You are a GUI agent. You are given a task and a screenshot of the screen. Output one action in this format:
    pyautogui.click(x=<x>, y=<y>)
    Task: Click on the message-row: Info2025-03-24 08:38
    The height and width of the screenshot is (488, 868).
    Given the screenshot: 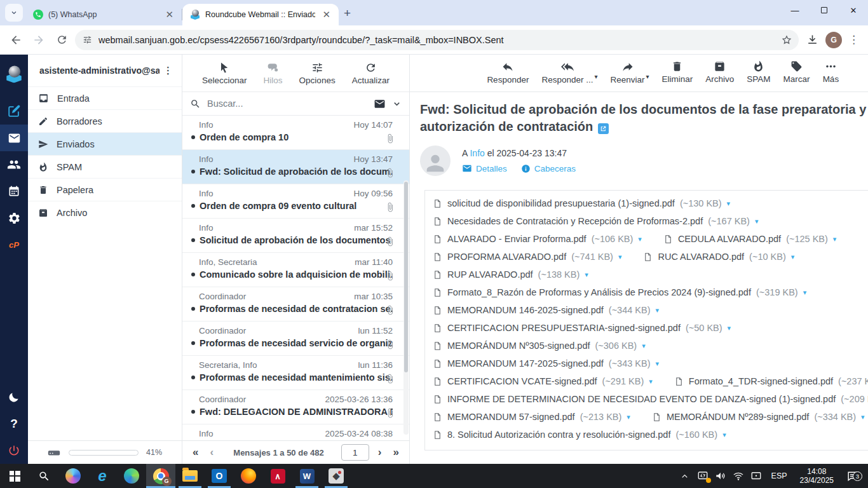 What is the action you would take?
    pyautogui.click(x=296, y=432)
    